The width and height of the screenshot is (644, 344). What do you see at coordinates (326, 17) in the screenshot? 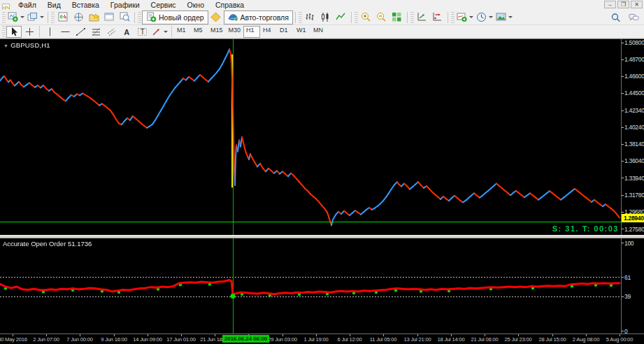
I see `chart-candles-button` at bounding box center [326, 17].